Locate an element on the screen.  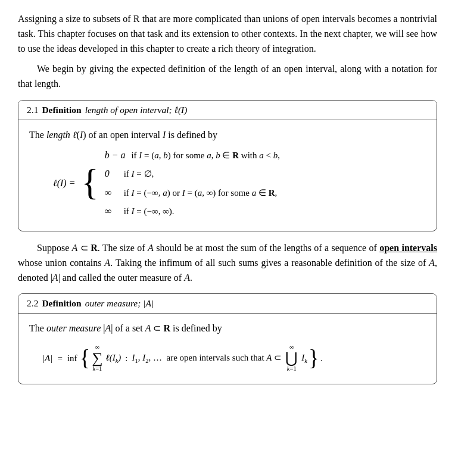
pw-val-4: ∞ is located at coordinates (111, 211).